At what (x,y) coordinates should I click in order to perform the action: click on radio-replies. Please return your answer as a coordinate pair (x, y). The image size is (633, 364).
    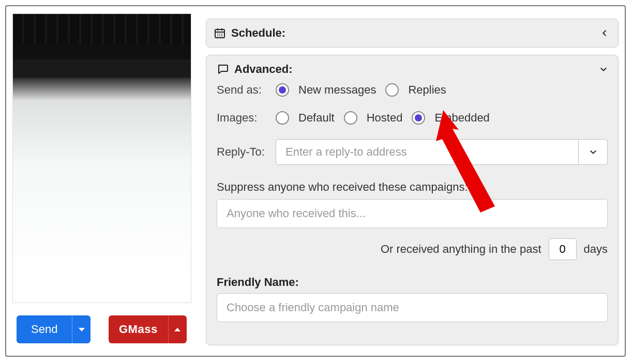
    Looking at the image, I should click on (392, 90).